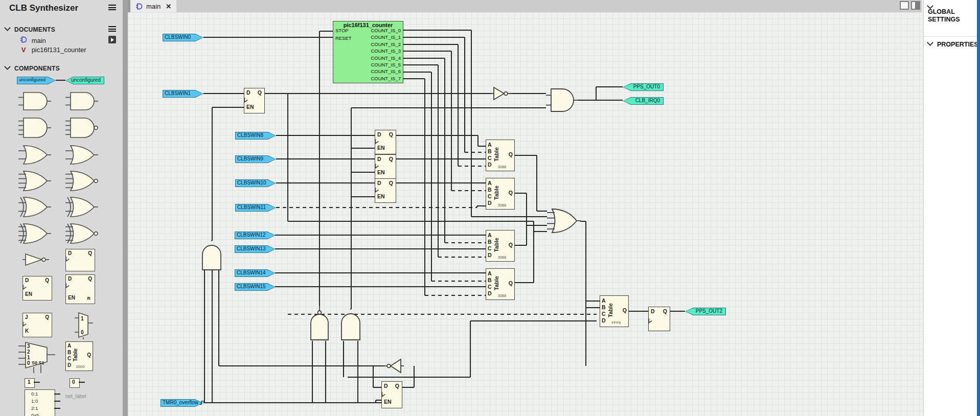 The height and width of the screenshot is (416, 980). I want to click on palette-const-1: 1, so click(30, 383).